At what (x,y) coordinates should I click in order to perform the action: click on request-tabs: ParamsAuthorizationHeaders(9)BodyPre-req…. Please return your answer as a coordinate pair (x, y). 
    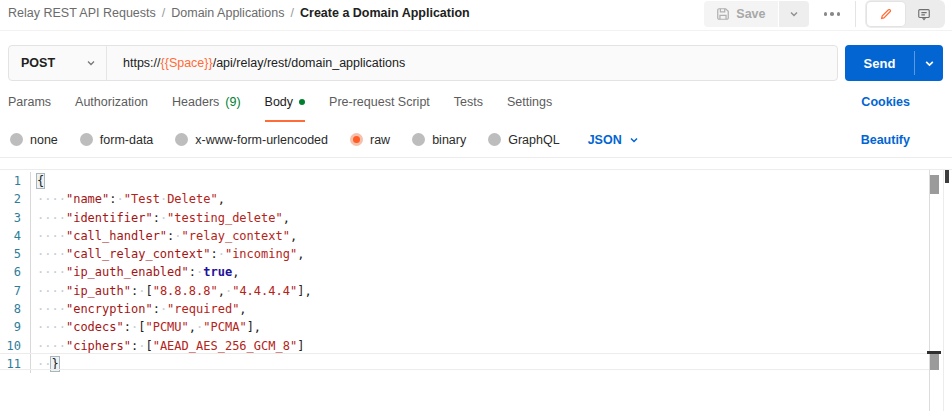
    Looking at the image, I should click on (476, 102).